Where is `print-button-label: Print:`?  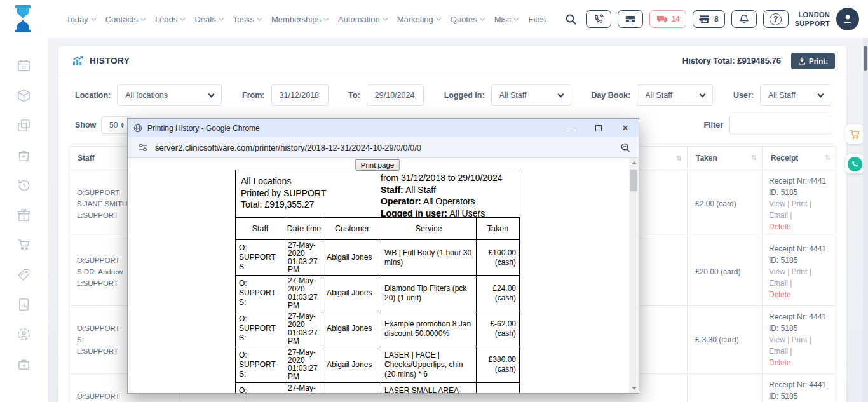
print-button-label: Print: is located at coordinates (818, 61).